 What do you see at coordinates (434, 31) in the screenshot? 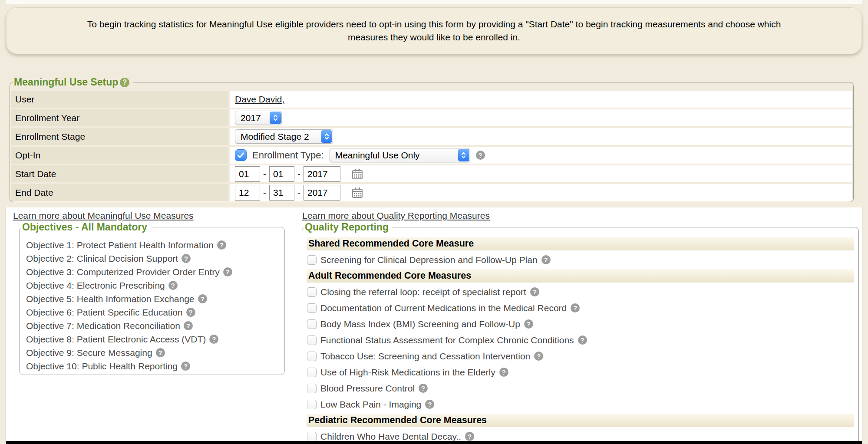
I see `instruction-banner: To begin tracking statistics for Meaning…` at bounding box center [434, 31].